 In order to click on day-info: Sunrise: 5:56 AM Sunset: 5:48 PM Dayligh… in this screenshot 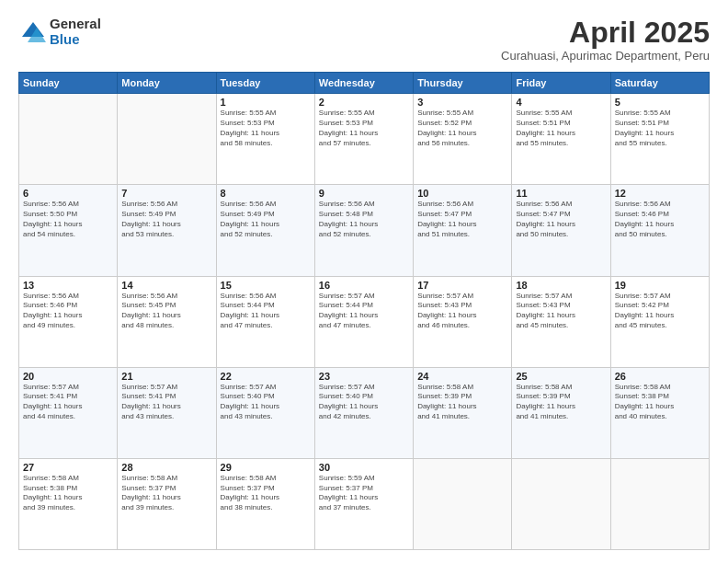, I will do `click(364, 219)`.